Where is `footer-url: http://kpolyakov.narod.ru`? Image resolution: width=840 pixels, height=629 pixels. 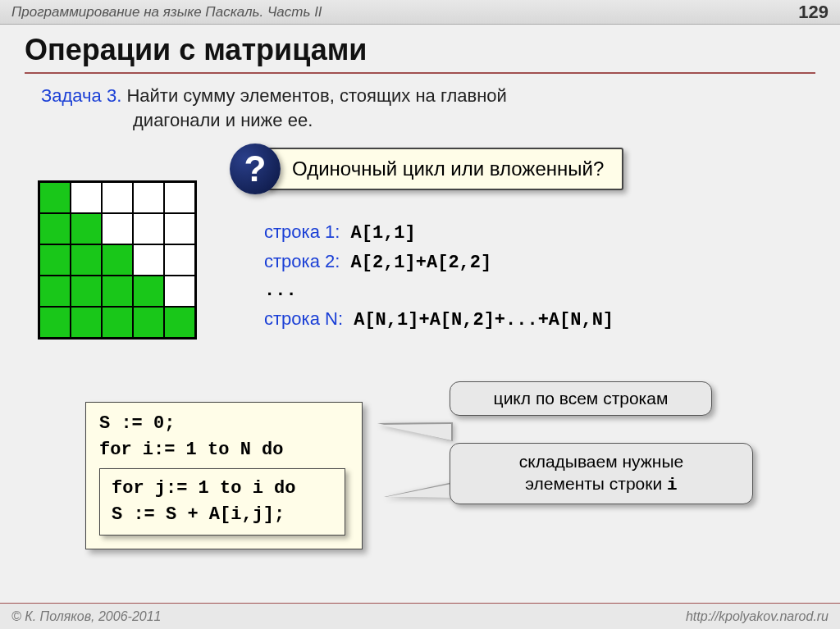 footer-url: http://kpolyakov.narod.ru is located at coordinates (757, 617).